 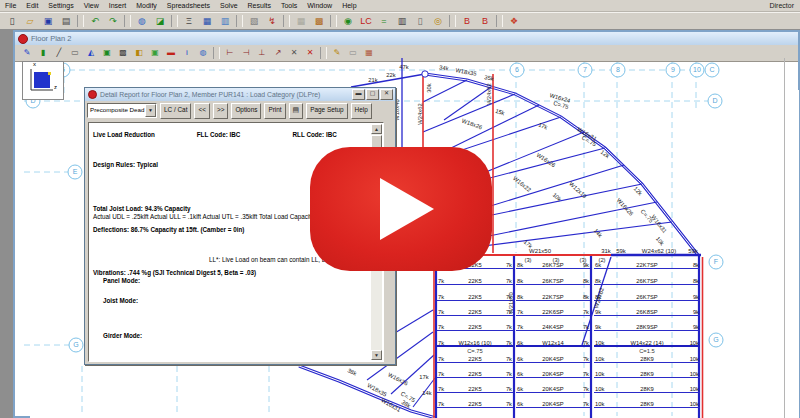 I want to click on film-icon: ▥, so click(x=402, y=22).